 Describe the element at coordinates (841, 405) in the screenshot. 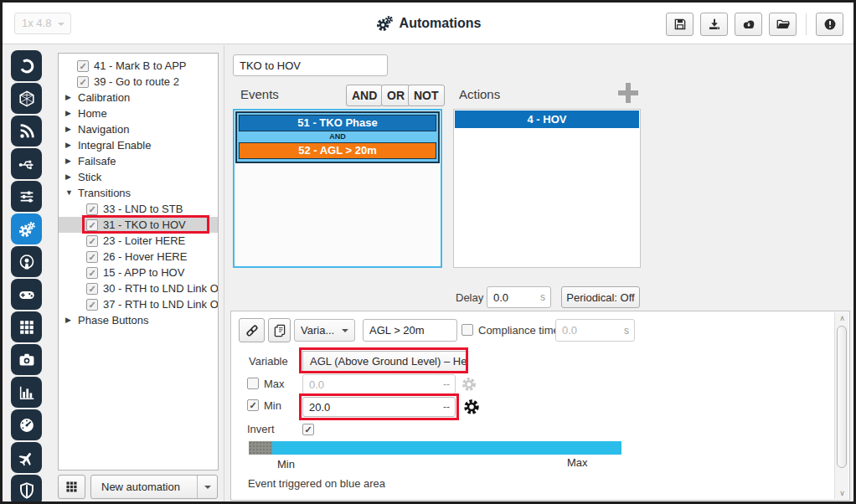

I see `scrollbar: ∧ ∨` at that location.